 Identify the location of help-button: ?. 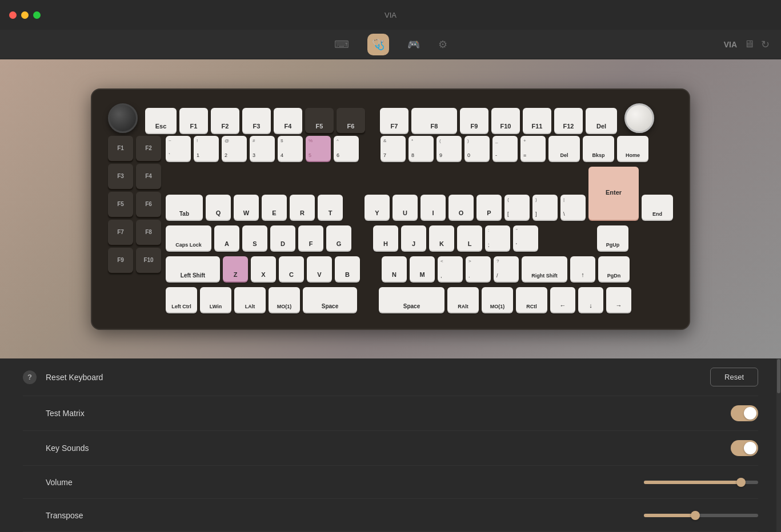
(30, 377).